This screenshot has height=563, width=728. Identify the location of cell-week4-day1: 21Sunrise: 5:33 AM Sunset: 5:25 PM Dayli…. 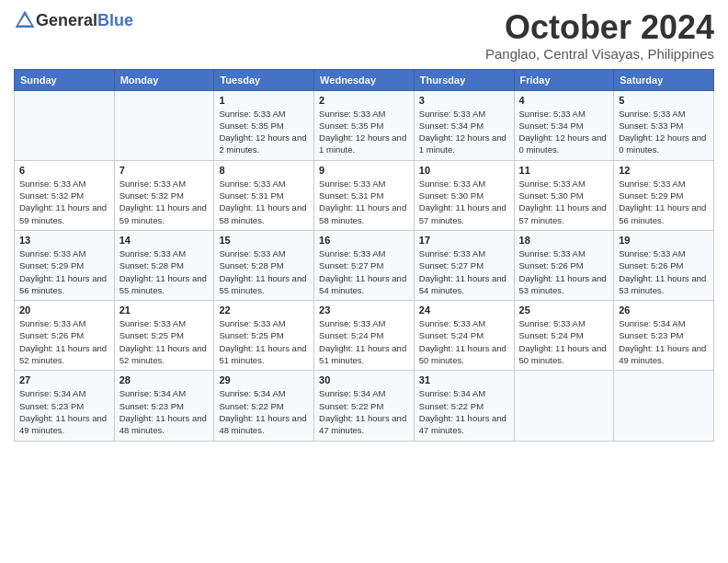
(164, 336).